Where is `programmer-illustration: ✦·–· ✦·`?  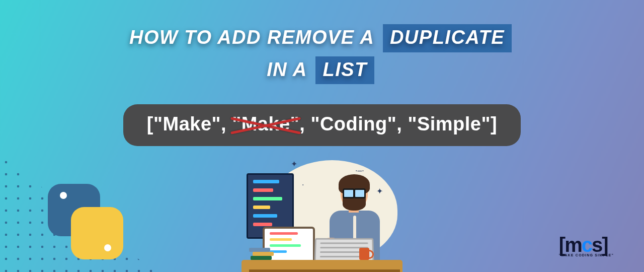 programmer-illustration: ✦·–· ✦· is located at coordinates (322, 214).